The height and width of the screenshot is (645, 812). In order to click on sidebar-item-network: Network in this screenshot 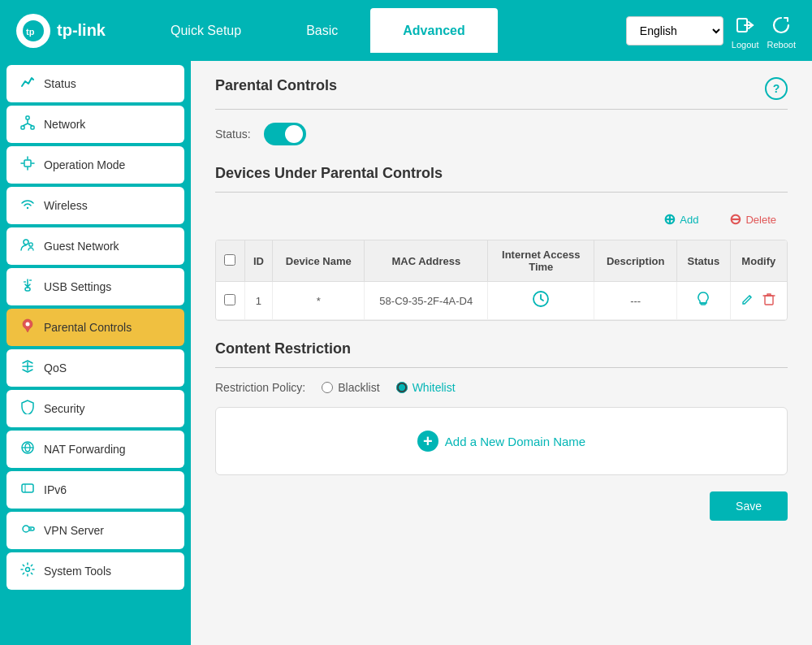, I will do `click(96, 124)`.